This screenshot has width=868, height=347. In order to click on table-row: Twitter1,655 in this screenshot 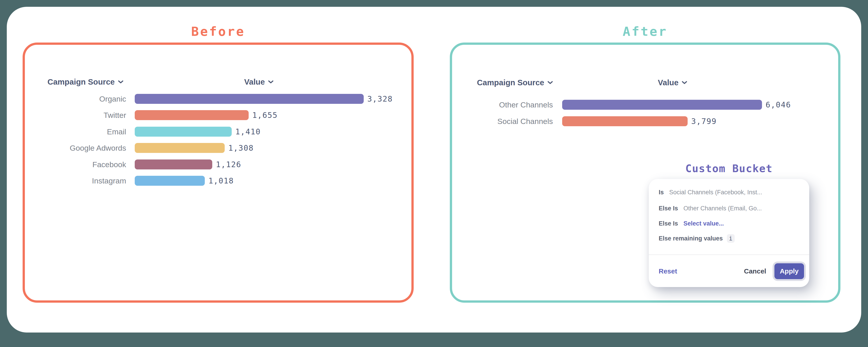, I will do `click(161, 115)`.